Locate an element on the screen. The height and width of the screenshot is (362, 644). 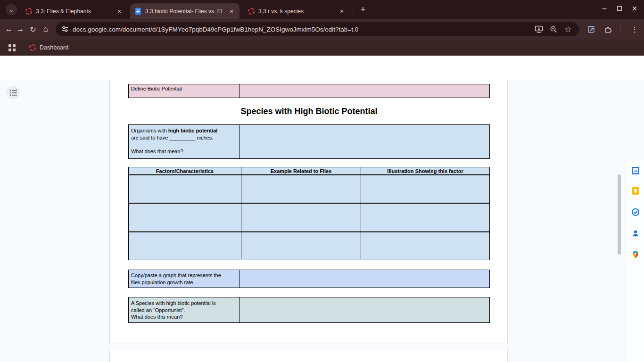
address-bar: docs.google.com/document/d/1SyFMYeo7pqbD… is located at coordinates (317, 29).